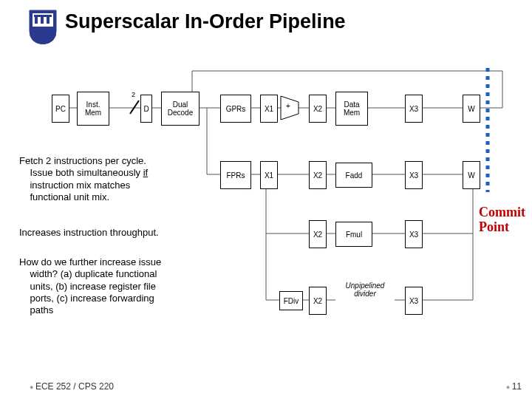 This screenshot has width=532, height=399. I want to click on stage-d: D, so click(146, 109).